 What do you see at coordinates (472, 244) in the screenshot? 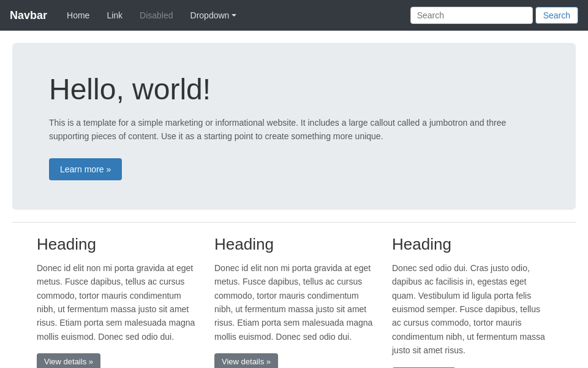
I see `card-3-heading: Heading` at bounding box center [472, 244].